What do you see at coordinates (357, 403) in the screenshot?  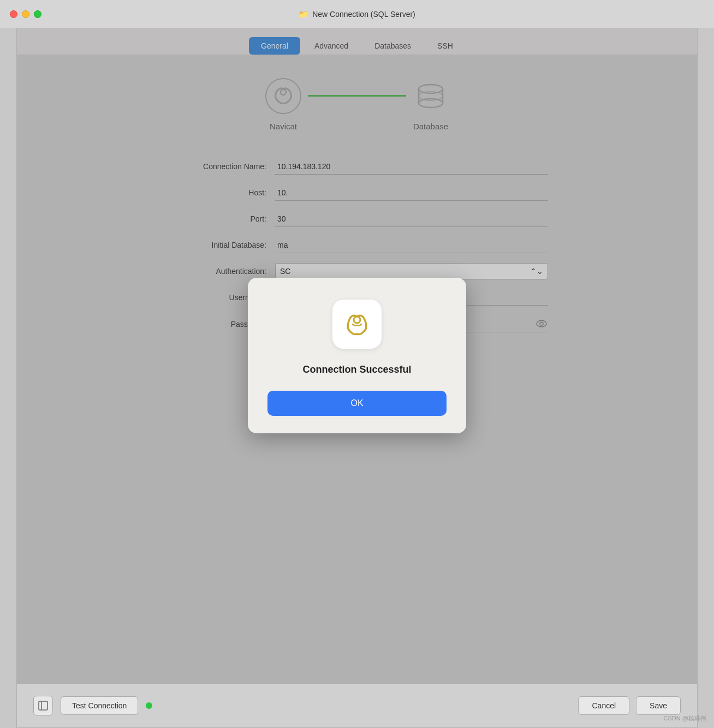 I see `dialog-ok-button: OK` at bounding box center [357, 403].